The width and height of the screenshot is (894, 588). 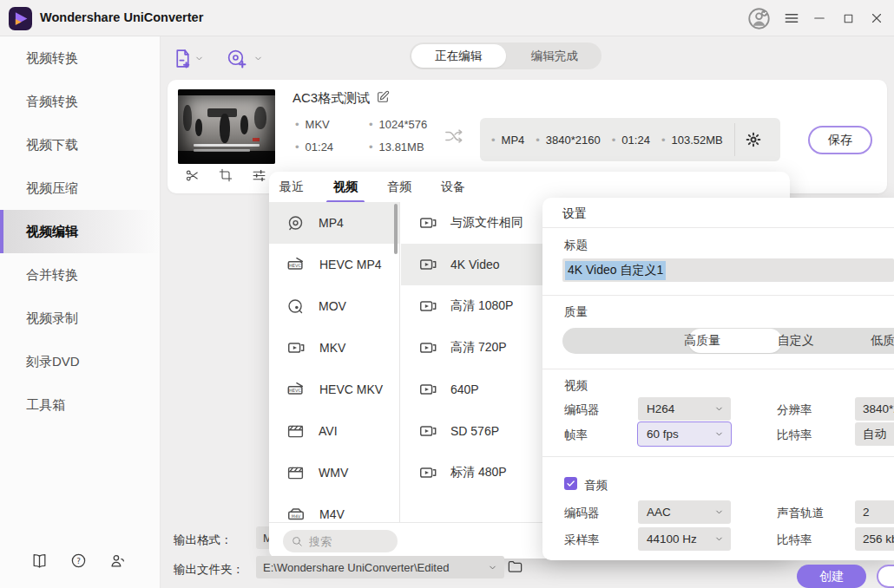 What do you see at coordinates (80, 58) in the screenshot?
I see `sidebar-item-video-convert: 视频转换` at bounding box center [80, 58].